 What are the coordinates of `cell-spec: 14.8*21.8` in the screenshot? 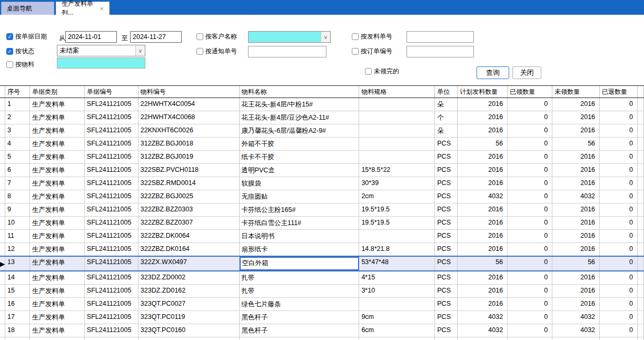 It's located at (397, 249).